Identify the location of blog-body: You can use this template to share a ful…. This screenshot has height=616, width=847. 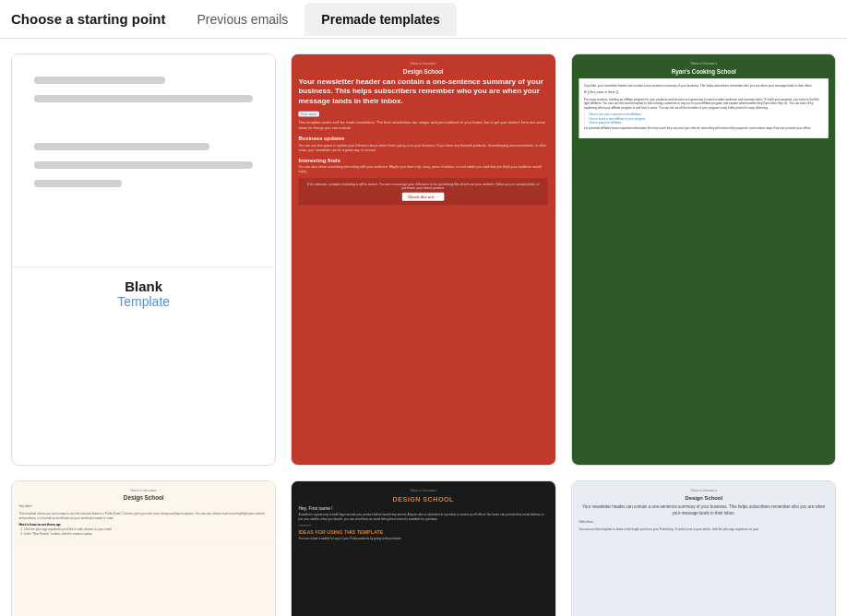
(703, 529).